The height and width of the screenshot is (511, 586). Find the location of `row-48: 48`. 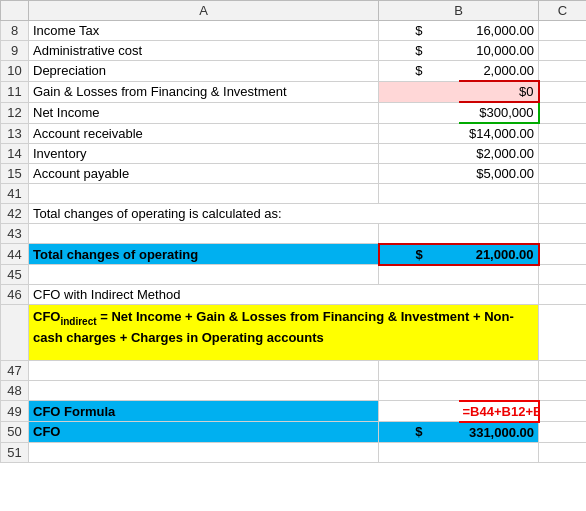

row-48: 48 is located at coordinates (294, 391).